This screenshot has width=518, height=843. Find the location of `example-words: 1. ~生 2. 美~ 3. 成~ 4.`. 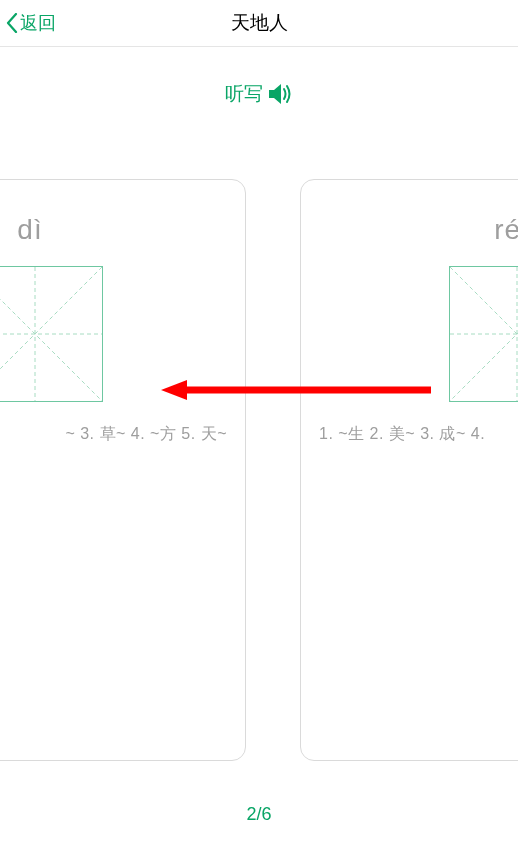

example-words: 1. ~生 2. 美~ 3. 成~ 4. is located at coordinates (410, 434).